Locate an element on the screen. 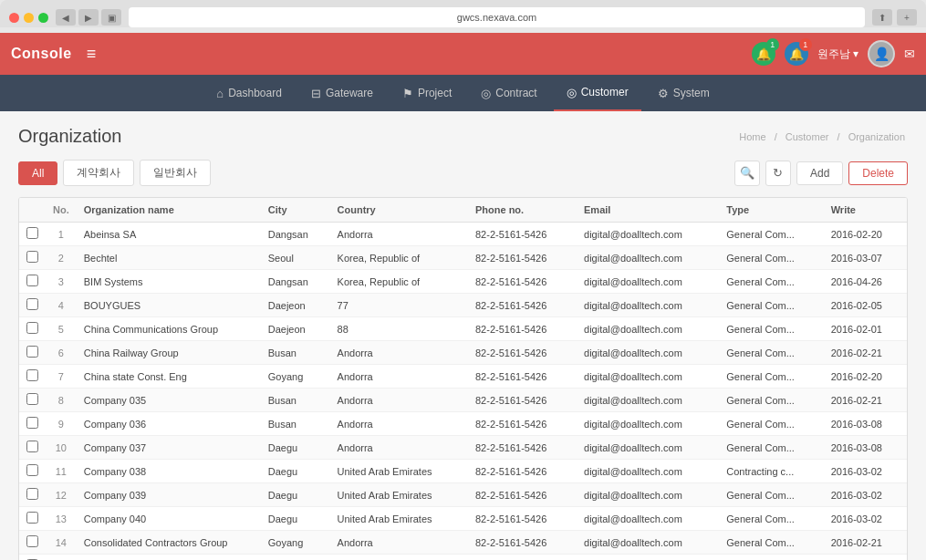  breadcrumb-customer: Customer is located at coordinates (807, 137).